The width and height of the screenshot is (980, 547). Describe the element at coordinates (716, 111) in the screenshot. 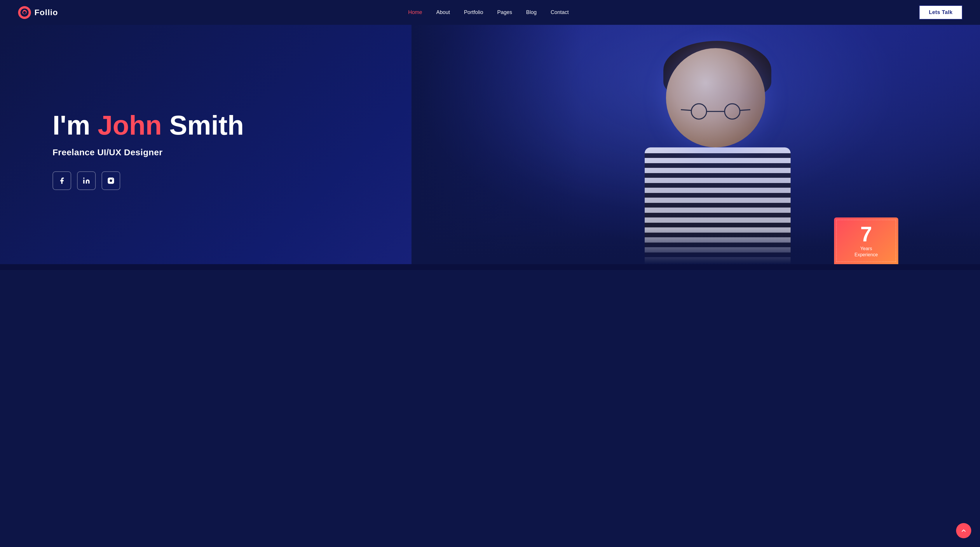

I see `glasses-svg` at that location.